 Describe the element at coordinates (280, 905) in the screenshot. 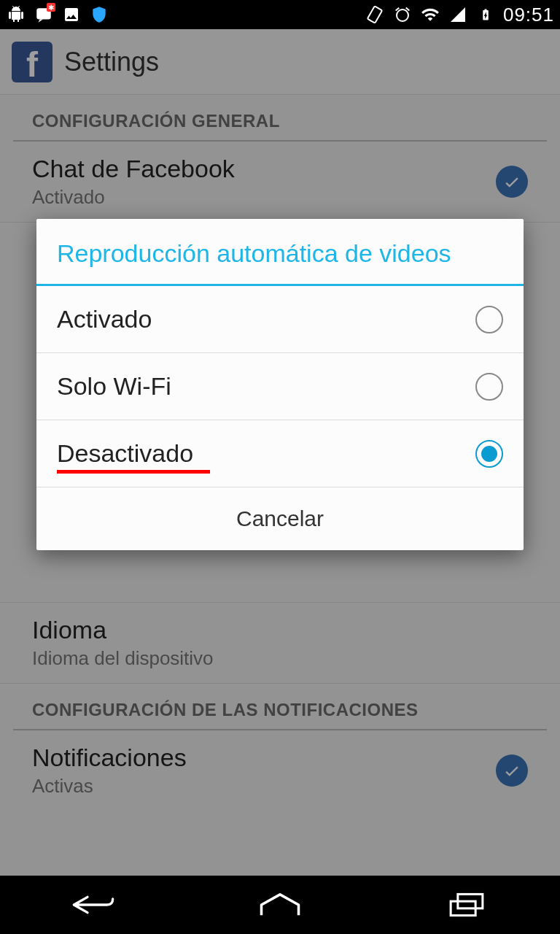

I see `navigation-bar` at that location.